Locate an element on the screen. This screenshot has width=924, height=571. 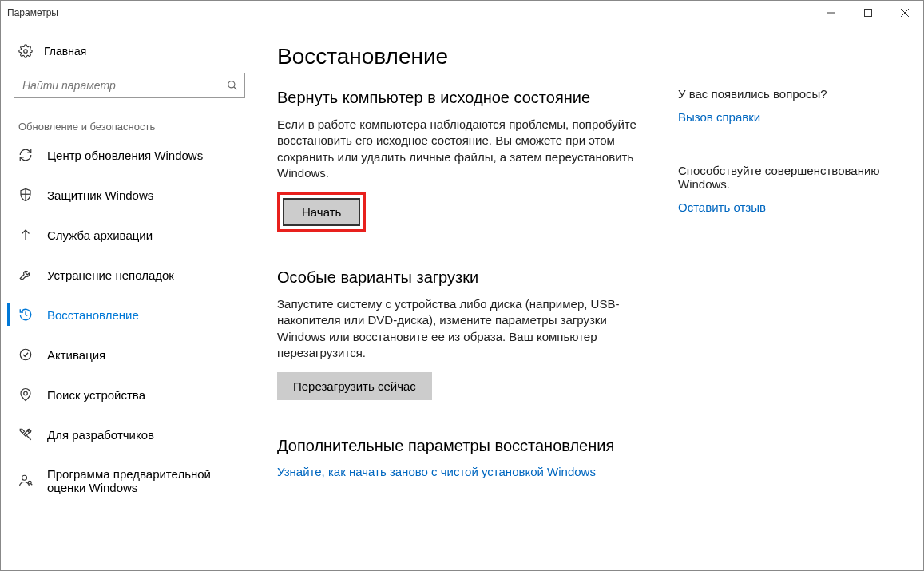
reset-heading: Вернуть компьютер в исходное состояние is located at coordinates (466, 97).